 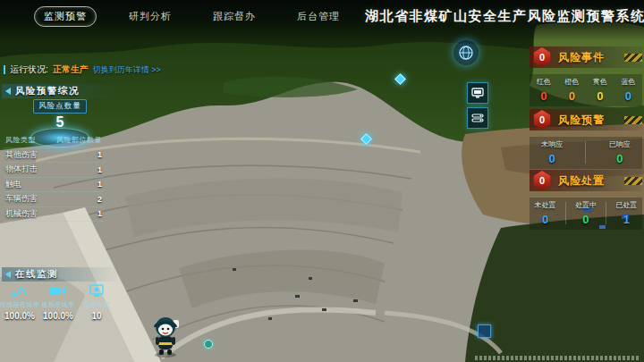 I want to click on legend-orange: 橙色 0, so click(x=572, y=89).